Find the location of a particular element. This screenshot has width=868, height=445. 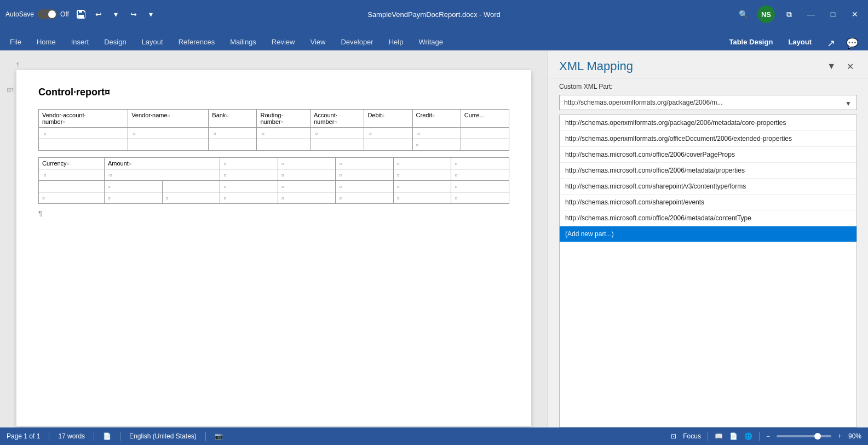

xml-list-item: http://schemas.openxmlformats.org/packag… is located at coordinates (708, 123).